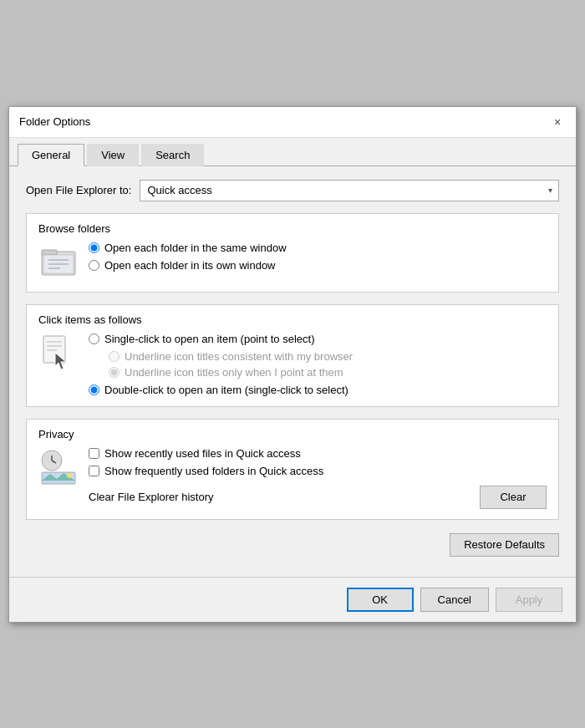 The height and width of the screenshot is (728, 585). What do you see at coordinates (196, 247) in the screenshot?
I see `same-window-label: Open each folder in the same window` at bounding box center [196, 247].